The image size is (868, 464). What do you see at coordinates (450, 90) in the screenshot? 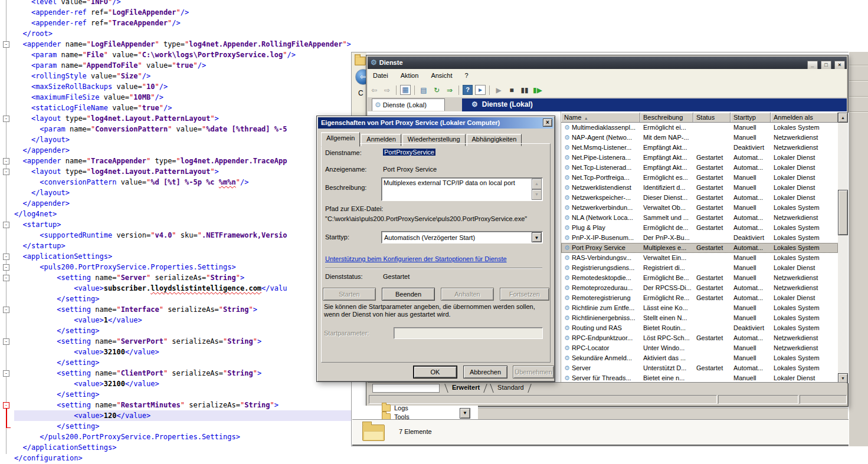
I see `export-list-icon: ⇒` at bounding box center [450, 90].